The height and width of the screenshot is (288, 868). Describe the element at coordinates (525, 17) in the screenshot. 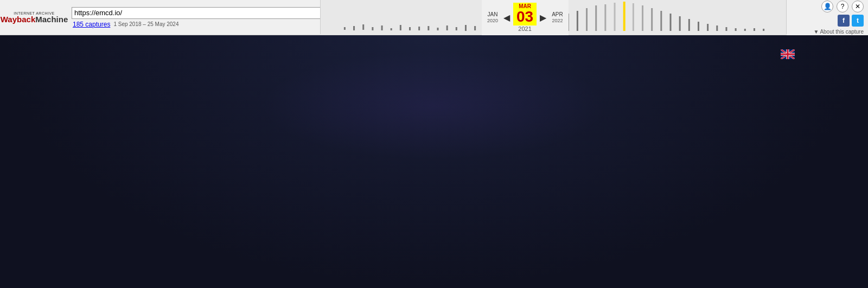

I see `current-date-block: MAR 03 2021` at that location.